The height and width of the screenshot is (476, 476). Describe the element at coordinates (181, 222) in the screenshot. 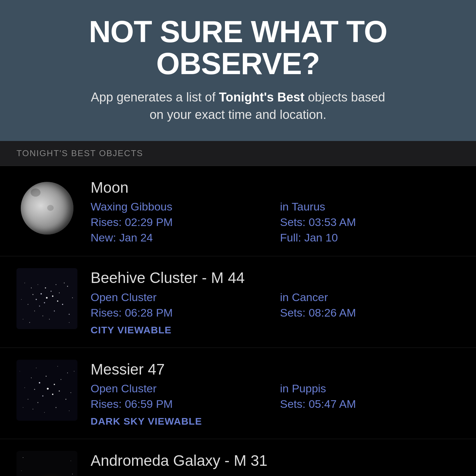

I see `object-rises: Rises: 02:29 PM` at that location.